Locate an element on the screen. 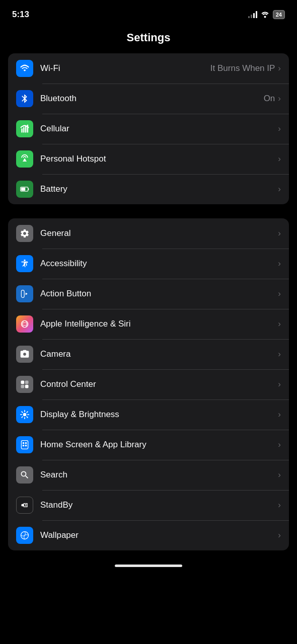  battery-icon-wrap is located at coordinates (25, 189).